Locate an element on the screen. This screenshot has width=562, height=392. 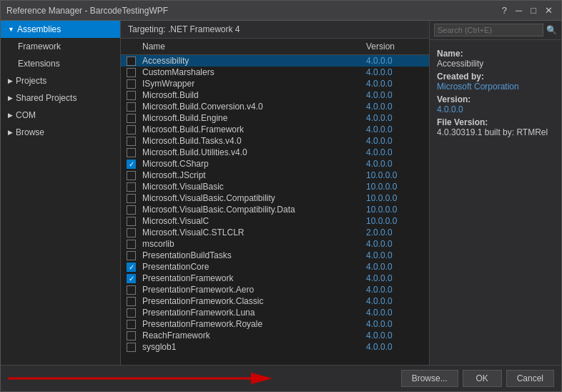
row-name: Microsoft.VisualBasic.Compatibility.Data is located at coordinates (255, 210).